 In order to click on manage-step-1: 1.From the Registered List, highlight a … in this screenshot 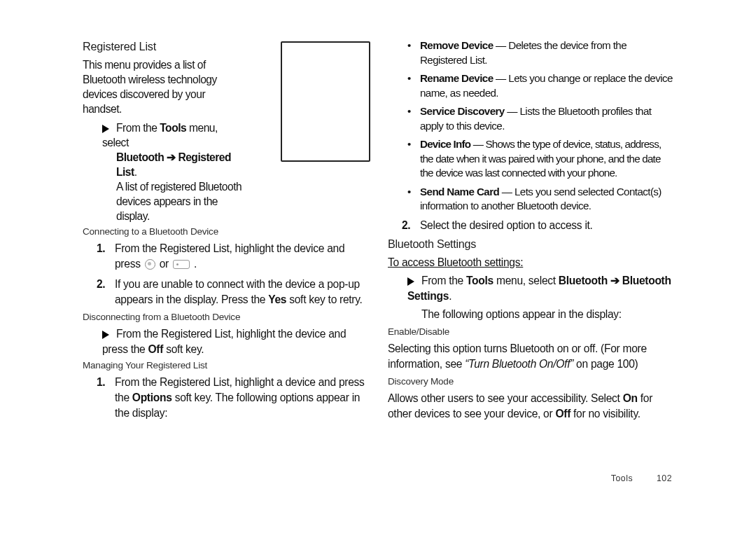, I will do `click(234, 398)`.